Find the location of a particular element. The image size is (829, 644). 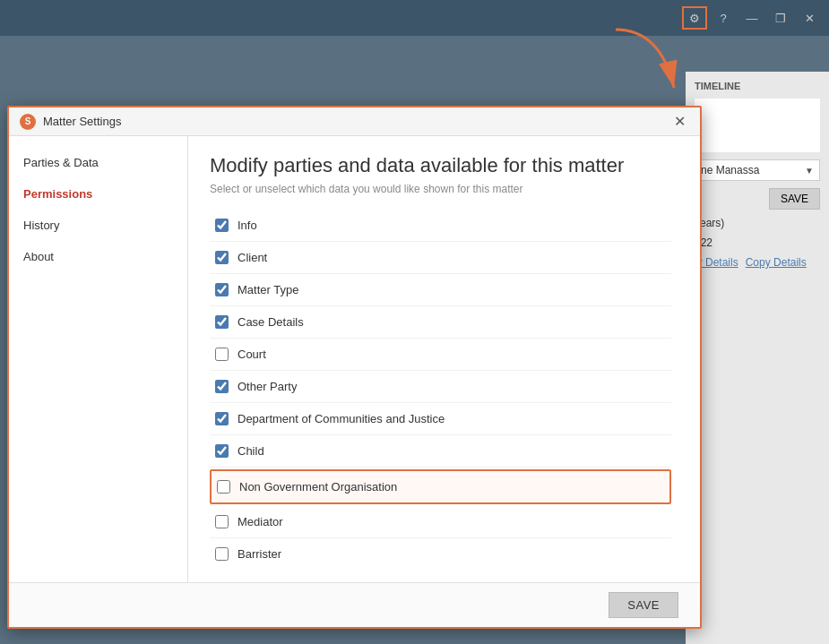

content-heading: Modify parties and data available for th… is located at coordinates (445, 166).